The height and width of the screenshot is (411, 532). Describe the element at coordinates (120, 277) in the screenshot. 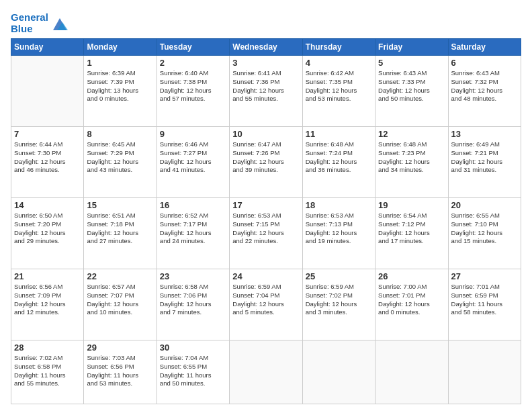

I see `day-number: 22` at that location.